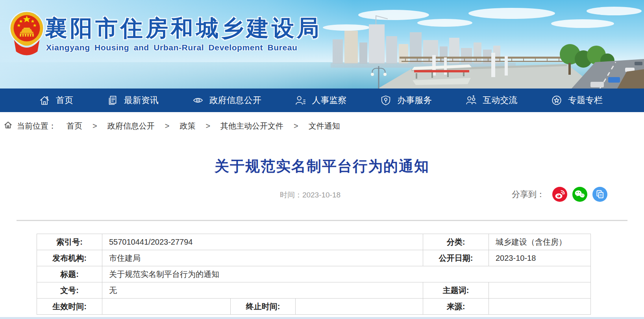  What do you see at coordinates (133, 100) in the screenshot?
I see `nav-item-news: 最新资讯` at bounding box center [133, 100].